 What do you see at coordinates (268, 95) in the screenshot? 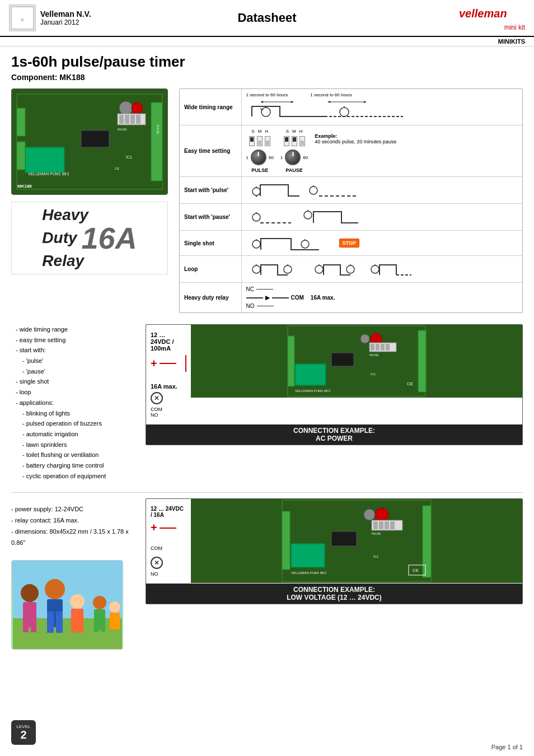
I see `timing-note1: 1 second to 60 hours` at bounding box center [268, 95].